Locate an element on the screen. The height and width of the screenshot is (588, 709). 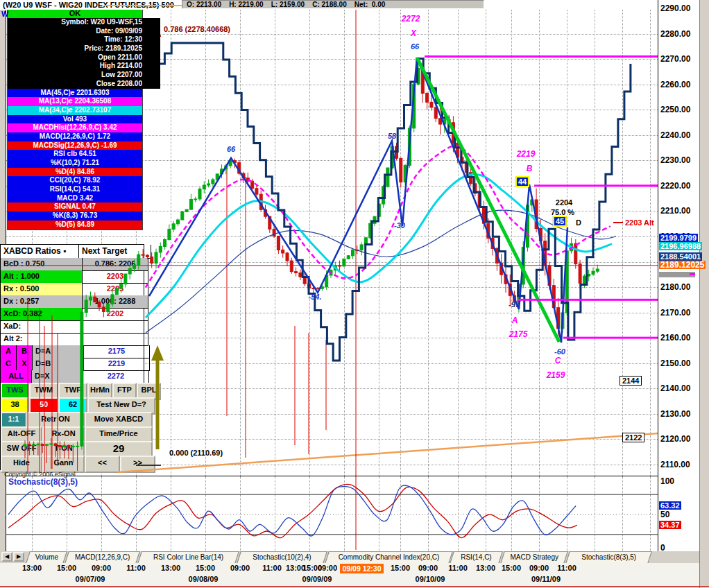
xabcd-cell: XaD: is located at coordinates (42, 327).